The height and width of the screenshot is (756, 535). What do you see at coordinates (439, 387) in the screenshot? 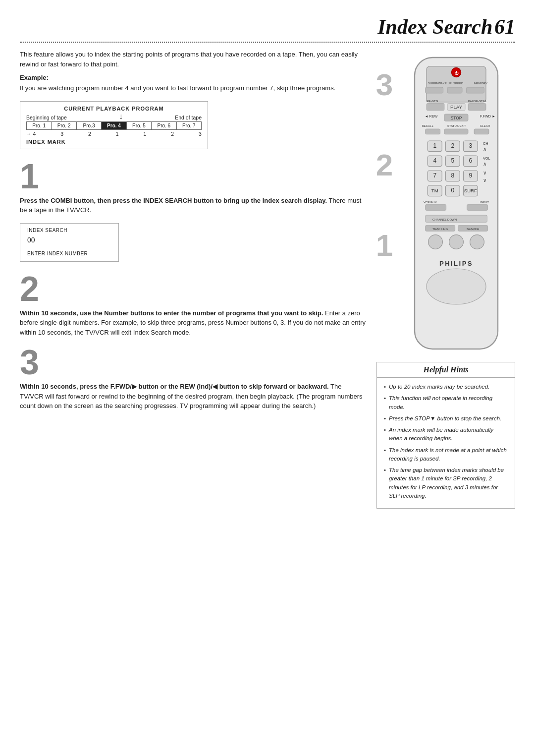
I see `hint-text-1: Up to 20 index marks may be searched.` at bounding box center [439, 387].